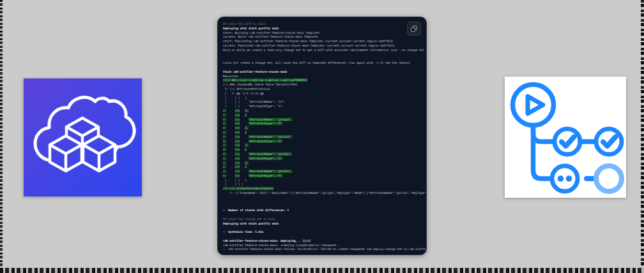 The image size is (644, 273). What do you see at coordinates (271, 171) in the screenshot?
I see `terminal-text-segment: "AttributeName": "gsi2sk",` at bounding box center [271, 171].